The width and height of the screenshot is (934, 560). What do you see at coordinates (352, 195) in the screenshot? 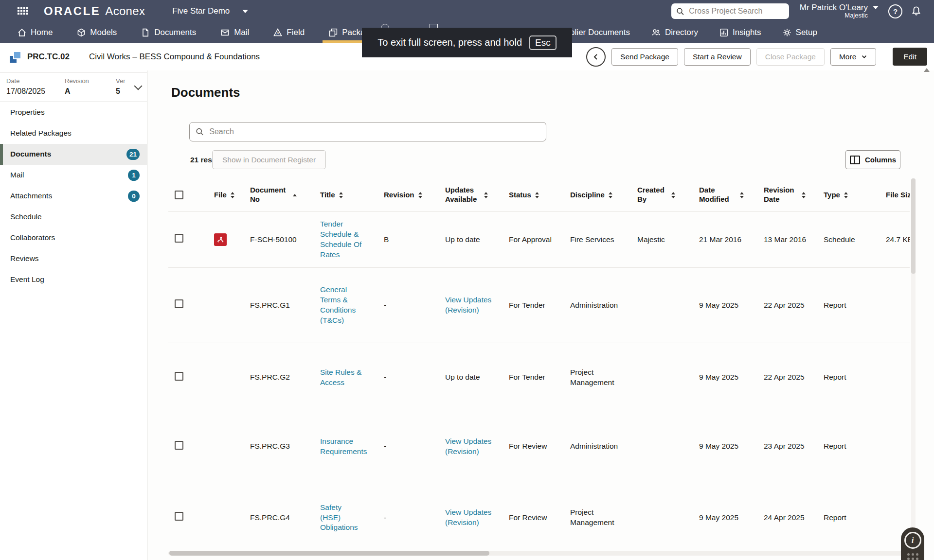
I see `col-title: Title` at bounding box center [352, 195].